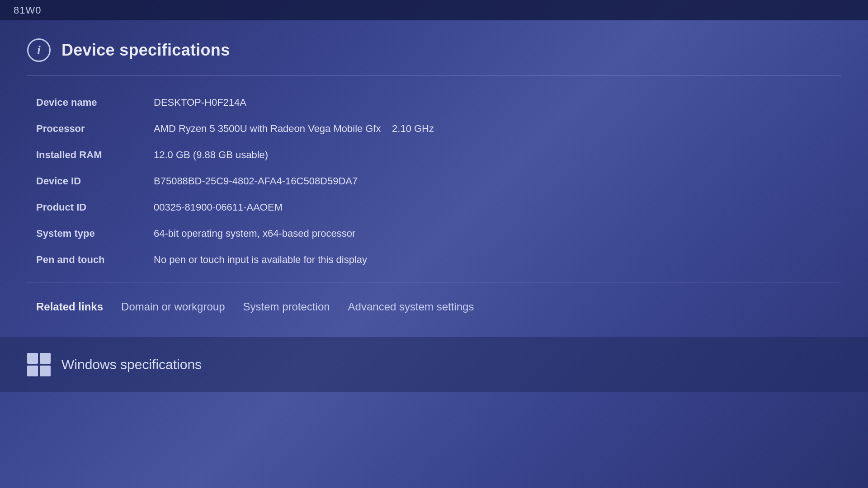 This screenshot has width=868, height=488. I want to click on windows-quad-bl, so click(33, 371).